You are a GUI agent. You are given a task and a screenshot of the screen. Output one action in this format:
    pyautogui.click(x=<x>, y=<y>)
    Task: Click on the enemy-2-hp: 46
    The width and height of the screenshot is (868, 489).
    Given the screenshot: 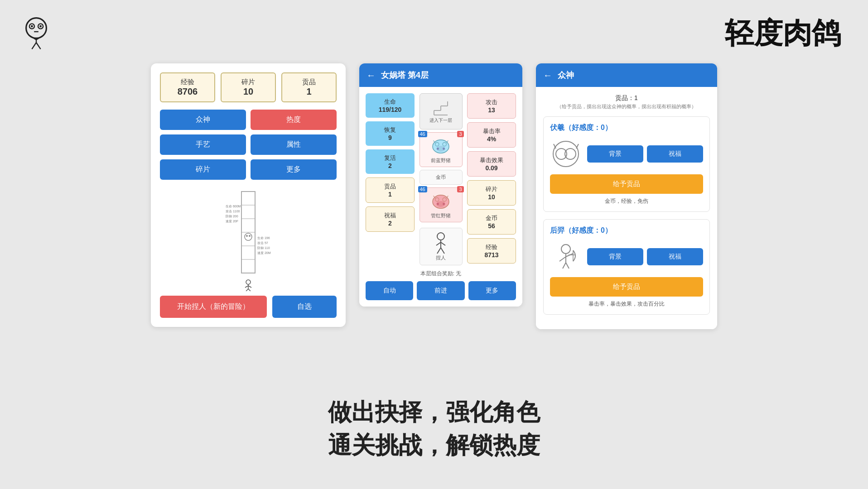 What is the action you would take?
    pyautogui.click(x=423, y=189)
    